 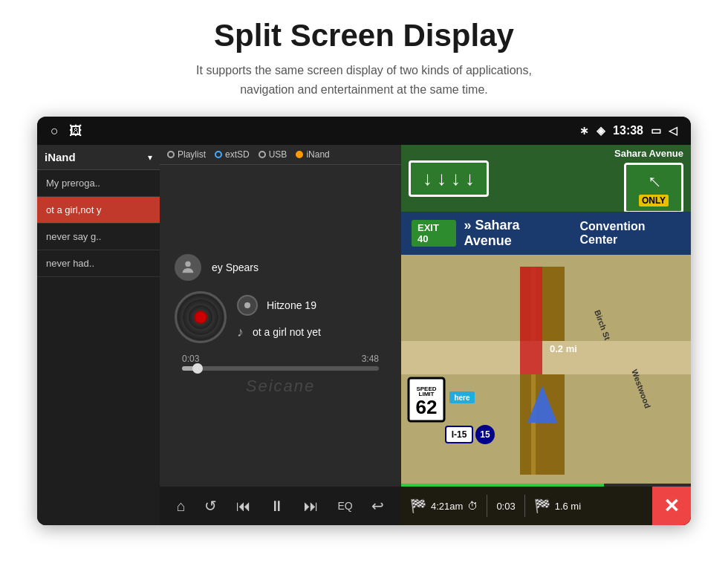 I want to click on playlist-item-2: never say g.., so click(x=98, y=237).